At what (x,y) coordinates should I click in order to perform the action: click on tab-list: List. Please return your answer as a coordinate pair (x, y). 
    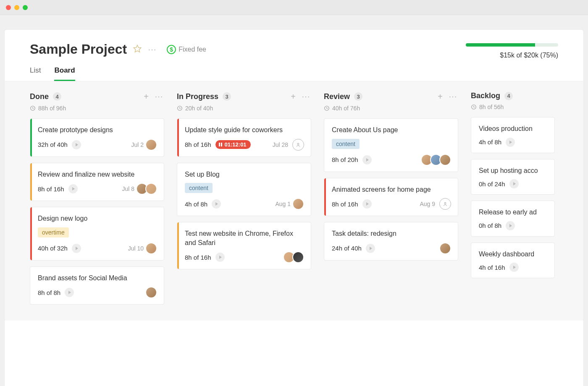
    Looking at the image, I should click on (35, 74).